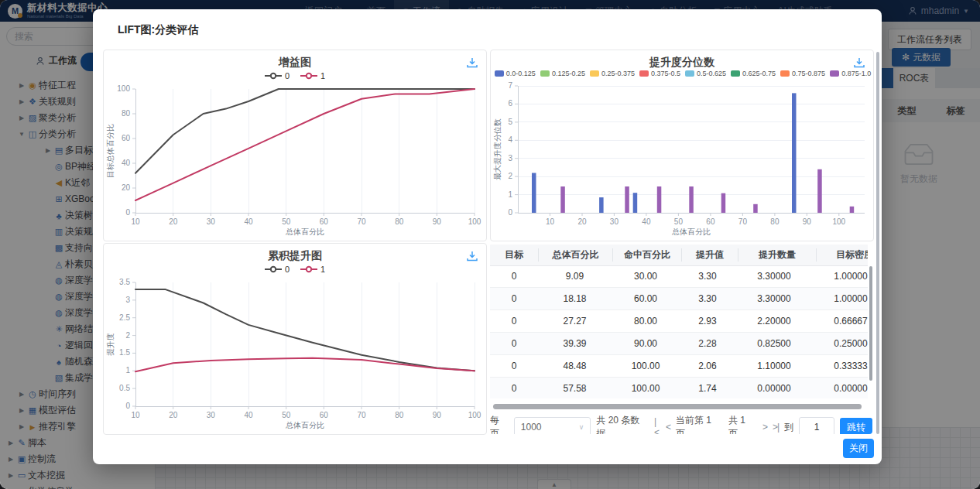  Describe the element at coordinates (110, 151) in the screenshot. I see `svg-text: 目标总体百分比` at that location.